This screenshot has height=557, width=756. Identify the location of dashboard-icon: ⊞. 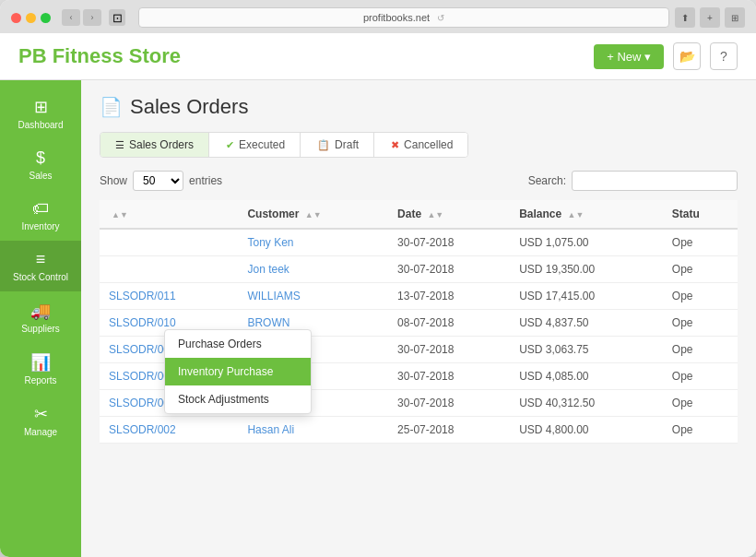
(41, 107).